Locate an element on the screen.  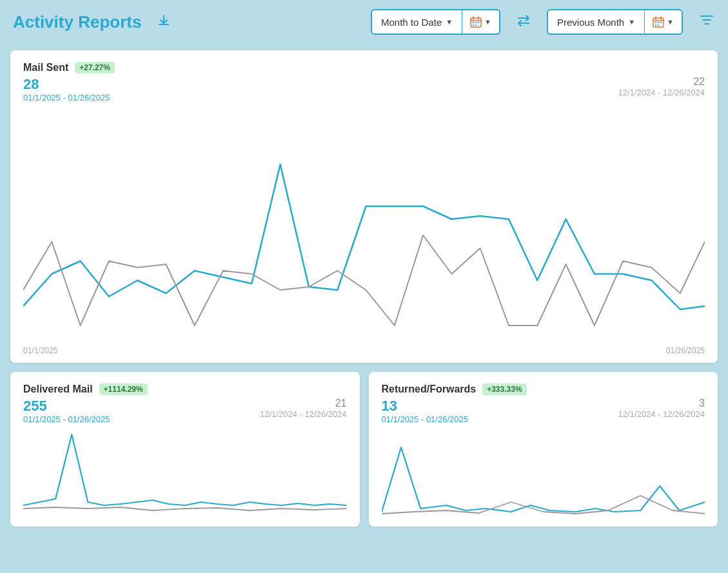
returned-forwards-header: Returned/Forwards +333.33% is located at coordinates (544, 389).